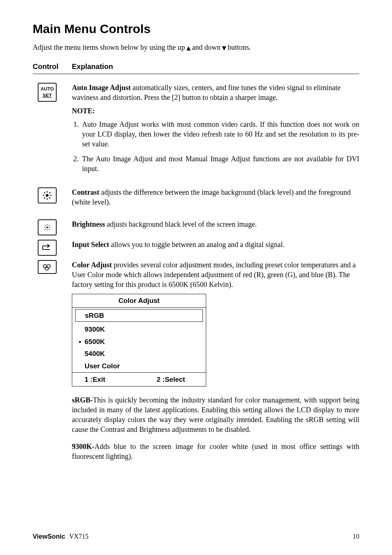 Image resolution: width=392 pixels, height=555 pixels. What do you see at coordinates (216, 93) in the screenshot?
I see `auto-desc: Auto Image Adjust automatically sizes, c…` at bounding box center [216, 93].